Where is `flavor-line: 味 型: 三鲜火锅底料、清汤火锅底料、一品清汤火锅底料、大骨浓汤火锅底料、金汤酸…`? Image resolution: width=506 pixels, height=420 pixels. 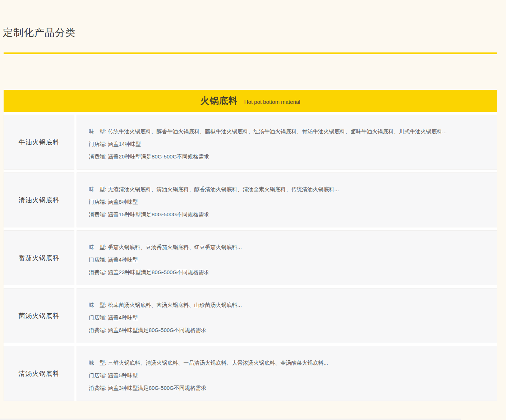
flavor-line: 味 型: 三鲜火锅底料、清汤火锅底料、一品清汤火锅底料、大骨浓汤火锅底料、金汤酸… is located at coordinates (288, 363).